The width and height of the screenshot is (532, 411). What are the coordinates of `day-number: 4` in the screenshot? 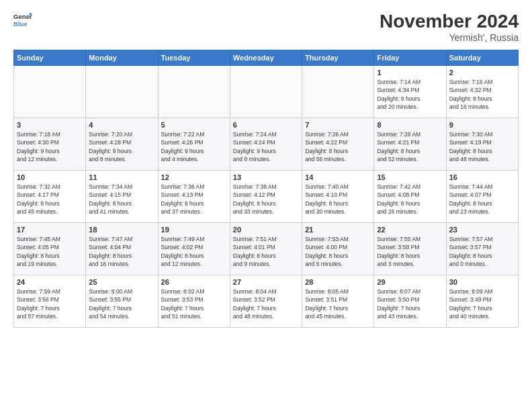 It's located at (122, 125).